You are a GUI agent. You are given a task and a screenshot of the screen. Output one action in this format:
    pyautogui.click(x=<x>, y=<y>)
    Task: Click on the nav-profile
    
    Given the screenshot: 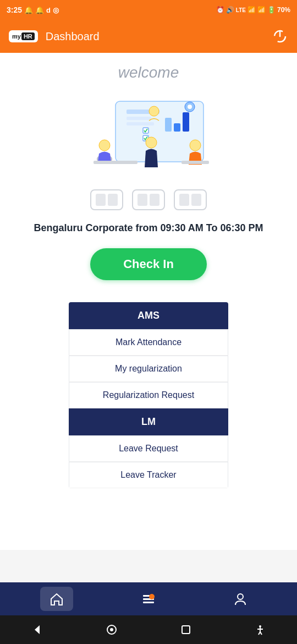 What is the action you would take?
    pyautogui.click(x=240, y=599)
    